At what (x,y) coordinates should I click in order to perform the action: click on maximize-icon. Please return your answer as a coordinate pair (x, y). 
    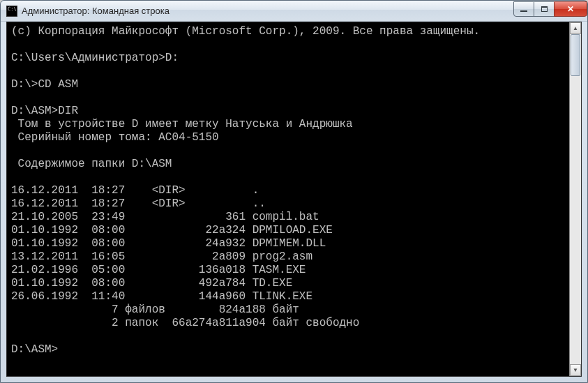
    Looking at the image, I should click on (544, 9).